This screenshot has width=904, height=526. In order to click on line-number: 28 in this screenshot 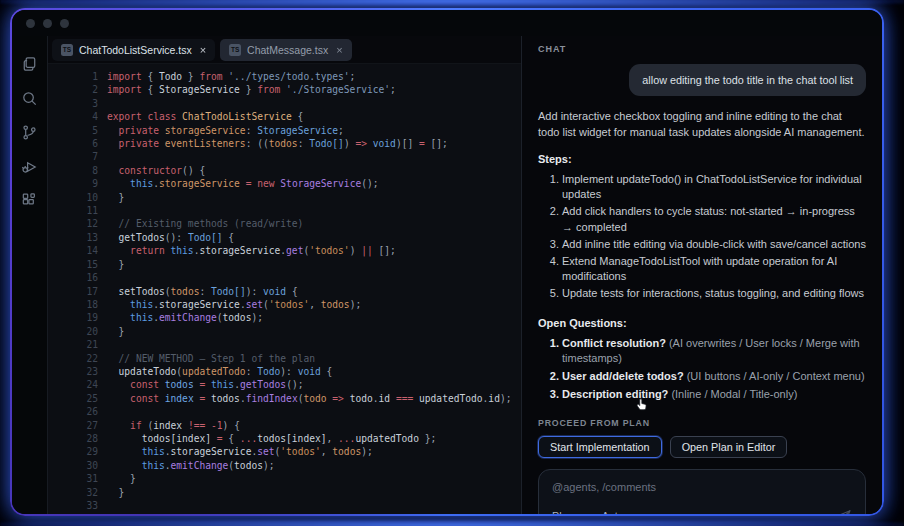, I will do `click(73, 438)`.